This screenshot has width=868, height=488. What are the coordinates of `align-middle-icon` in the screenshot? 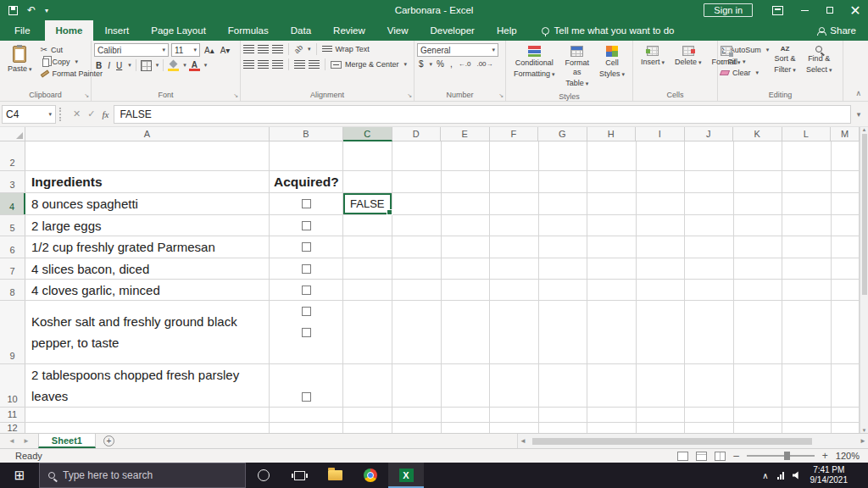 It's located at (263, 49).